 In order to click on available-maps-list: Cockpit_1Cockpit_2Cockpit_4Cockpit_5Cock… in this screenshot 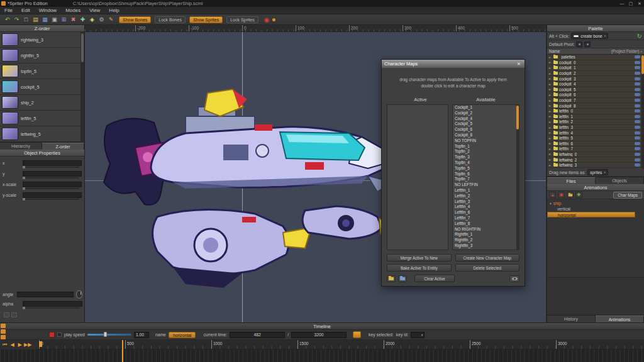, I will do `click(486, 177)`.